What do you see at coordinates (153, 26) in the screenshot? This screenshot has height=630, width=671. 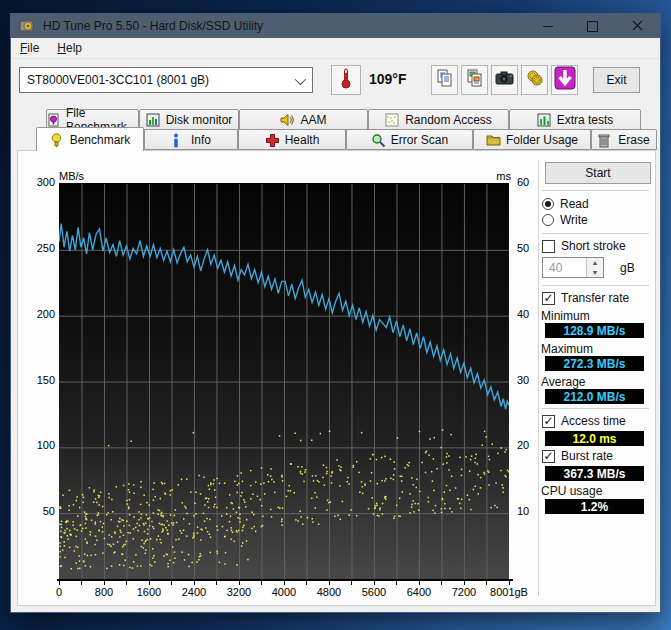 I see `window-title: HD Tune Pro 5.50 - Hard Disk/SSD Utility` at bounding box center [153, 26].